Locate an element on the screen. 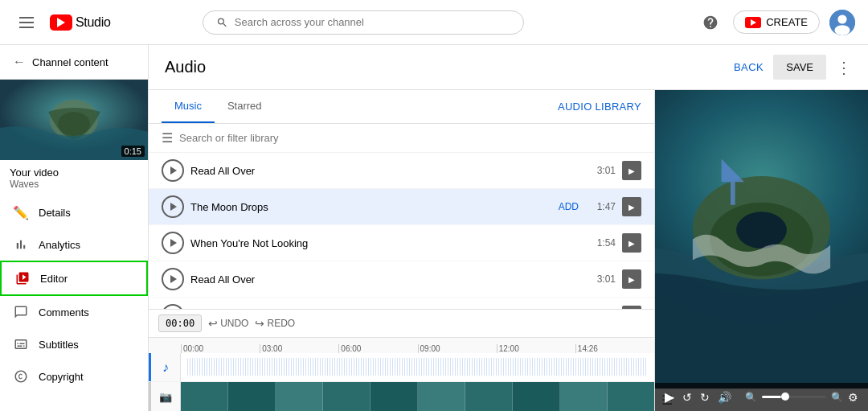 This screenshot has width=868, height=411. filter-bar: ☰ is located at coordinates (402, 138).